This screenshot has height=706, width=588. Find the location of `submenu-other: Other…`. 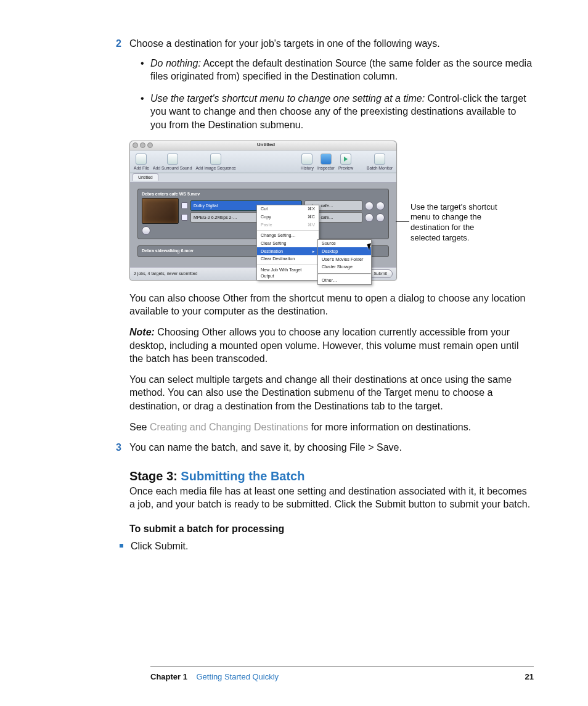

submenu-other: Other… is located at coordinates (345, 281).